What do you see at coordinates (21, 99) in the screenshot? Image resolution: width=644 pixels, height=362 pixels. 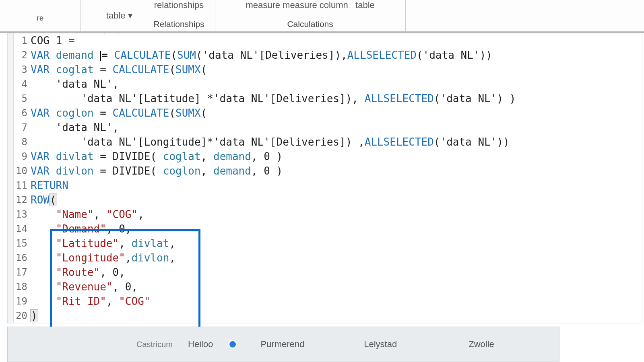 I see `line-number: 5` at bounding box center [21, 99].